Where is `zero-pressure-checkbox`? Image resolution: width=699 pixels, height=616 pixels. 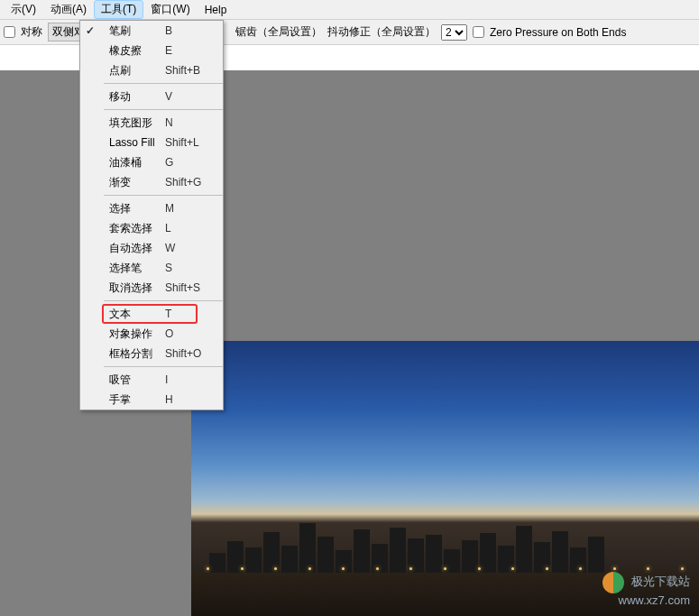 zero-pressure-checkbox is located at coordinates (478, 32).